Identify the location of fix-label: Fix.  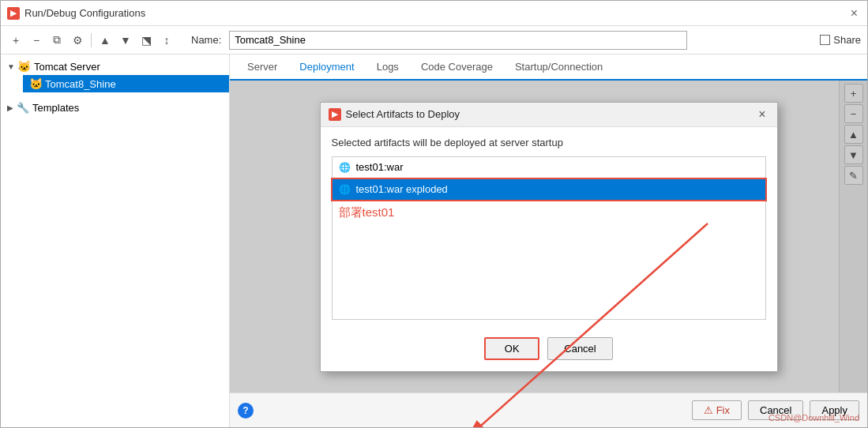
(723, 411).